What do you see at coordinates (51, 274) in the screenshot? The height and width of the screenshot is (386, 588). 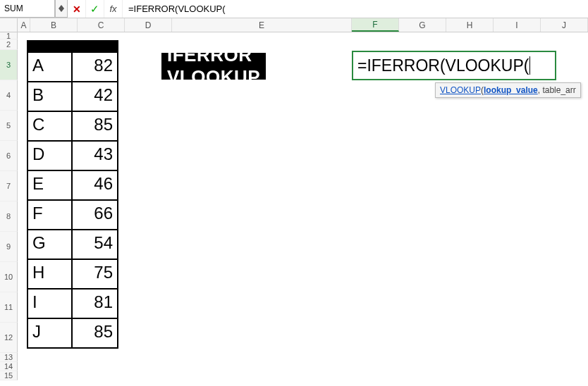 I see `table-cell-key: H` at bounding box center [51, 274].